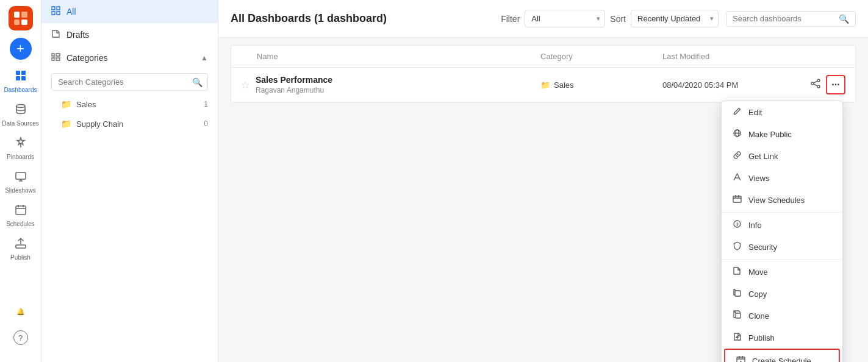 The width and height of the screenshot is (868, 362). I want to click on row-modified-cell: 08/04/2020 05:34 PM, so click(730, 85).